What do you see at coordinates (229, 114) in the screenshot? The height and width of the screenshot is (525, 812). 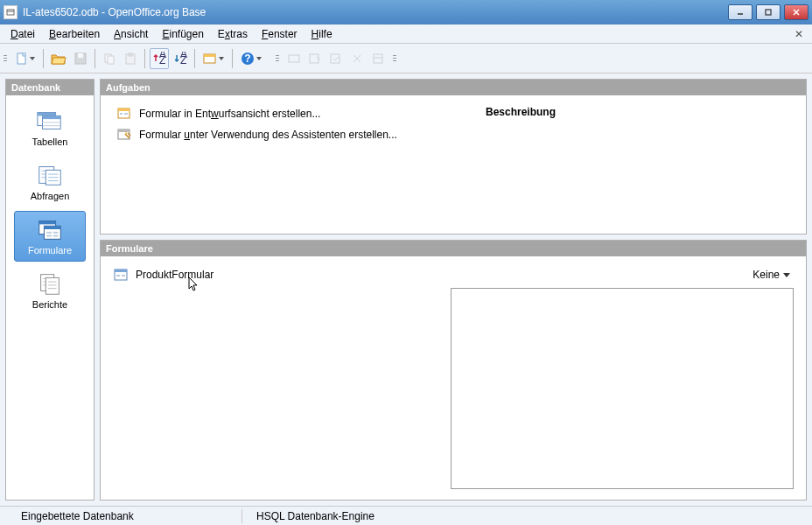 I see `task-label: Formular in Entwurfsansicht erstellen...` at bounding box center [229, 114].